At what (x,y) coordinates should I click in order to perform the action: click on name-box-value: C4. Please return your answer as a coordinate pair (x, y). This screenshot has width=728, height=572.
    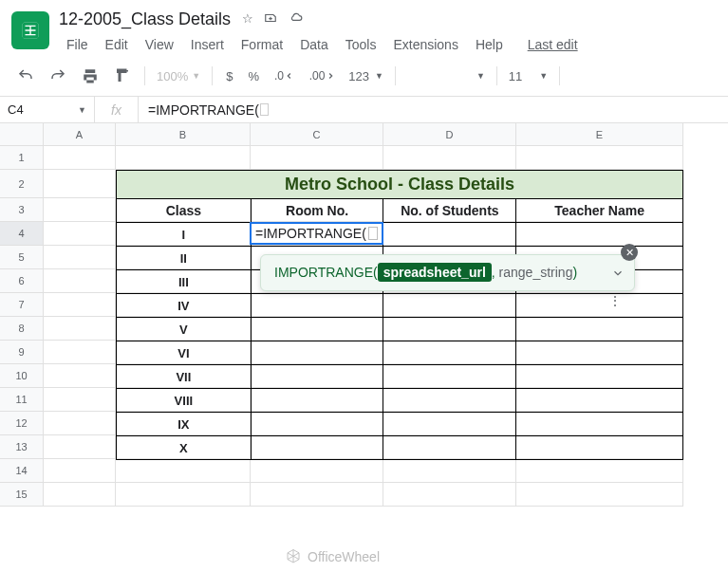
    Looking at the image, I should click on (15, 110).